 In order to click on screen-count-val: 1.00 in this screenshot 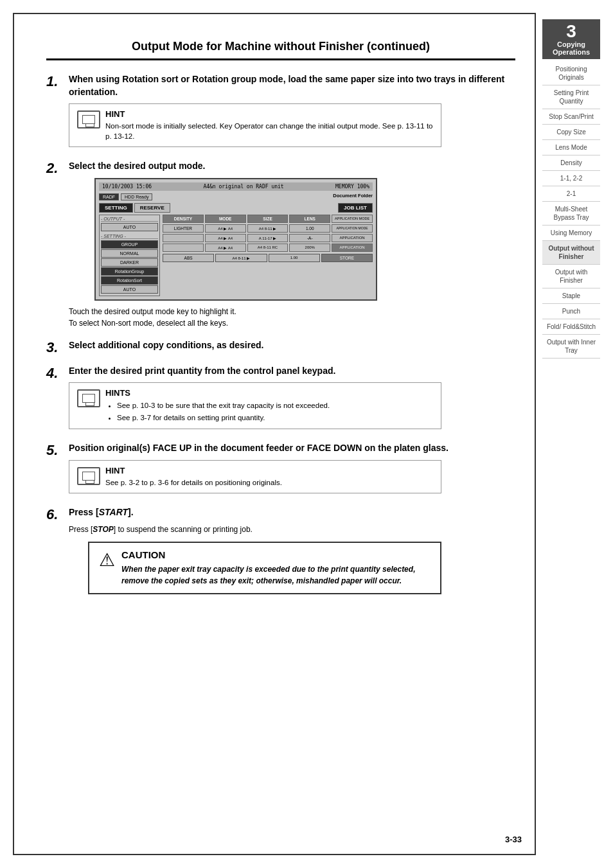, I will do `click(294, 258)`.